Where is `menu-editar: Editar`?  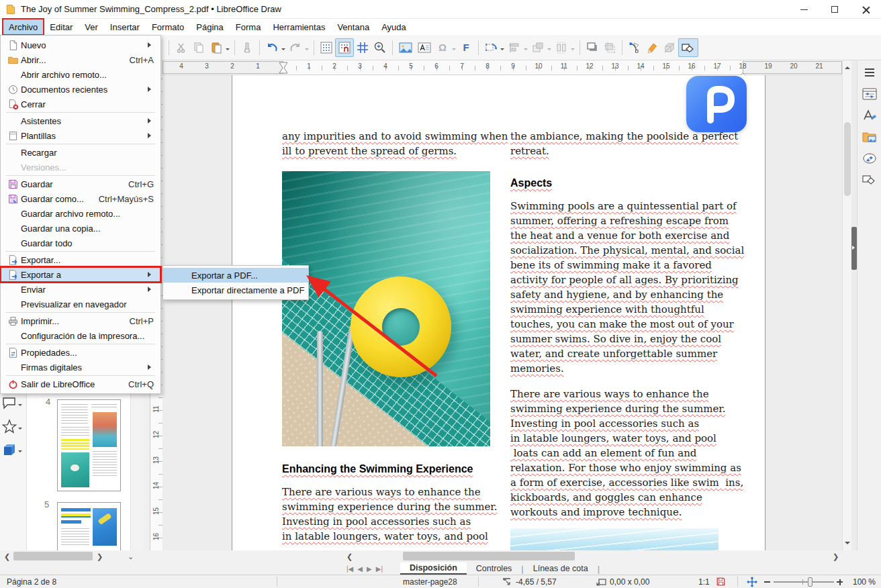
menu-editar: Editar is located at coordinates (61, 27).